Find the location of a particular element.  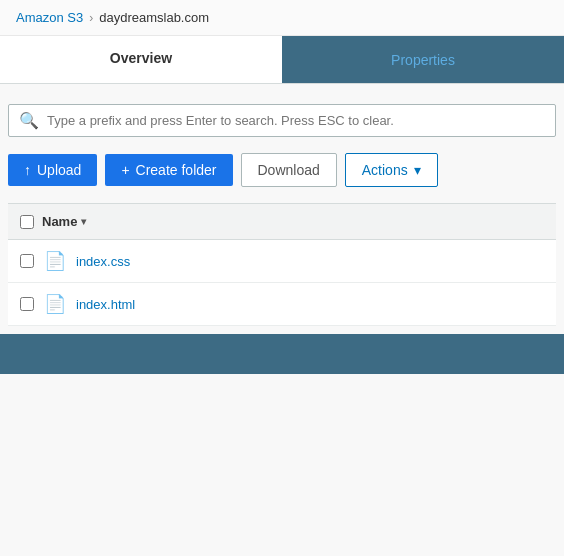

table-row: 📄 index.html is located at coordinates (282, 304).